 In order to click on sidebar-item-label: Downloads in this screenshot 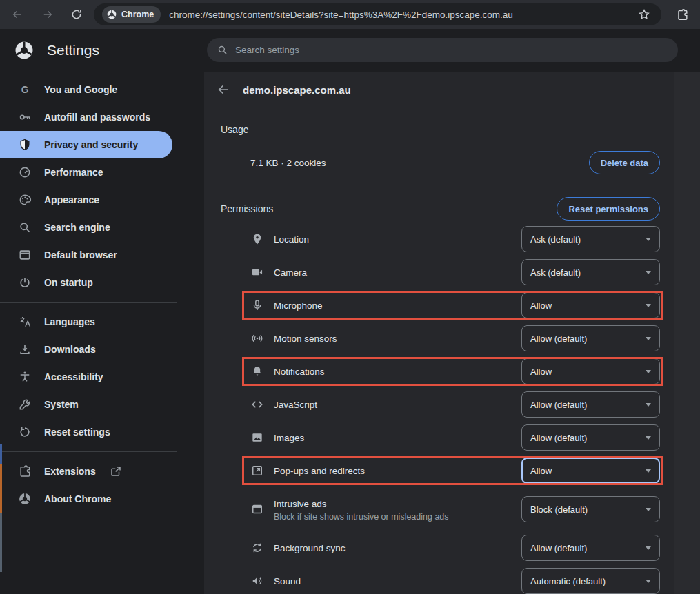, I will do `click(70, 349)`.